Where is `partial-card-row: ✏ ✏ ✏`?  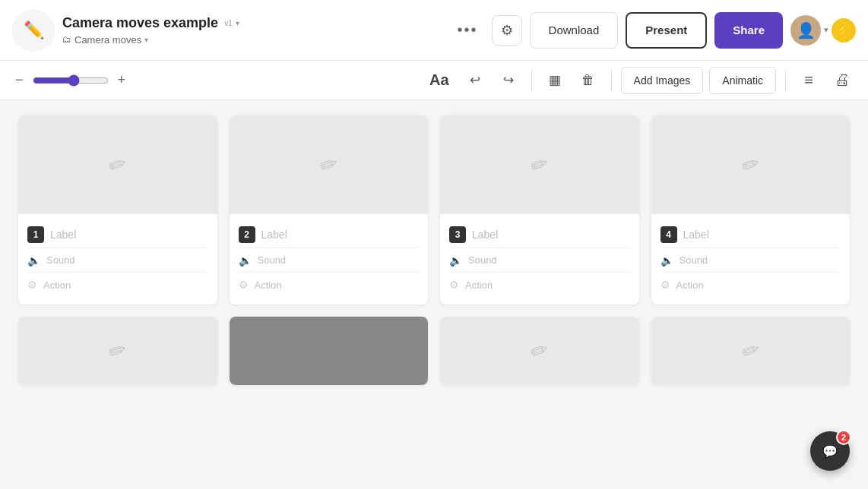
partial-card-row: ✏ ✏ ✏ is located at coordinates (434, 351).